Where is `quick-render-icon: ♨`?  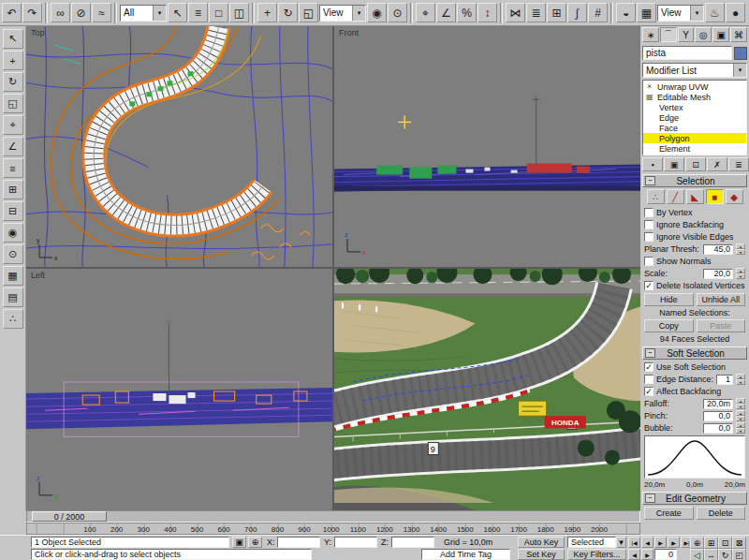
quick-render-icon: ♨ is located at coordinates (715, 13).